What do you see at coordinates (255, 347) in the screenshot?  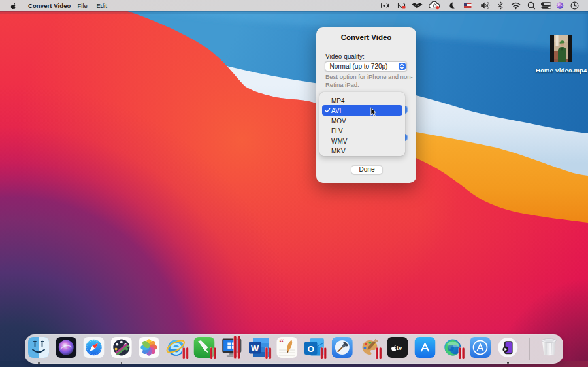 I see `svg-text: W` at bounding box center [255, 347].